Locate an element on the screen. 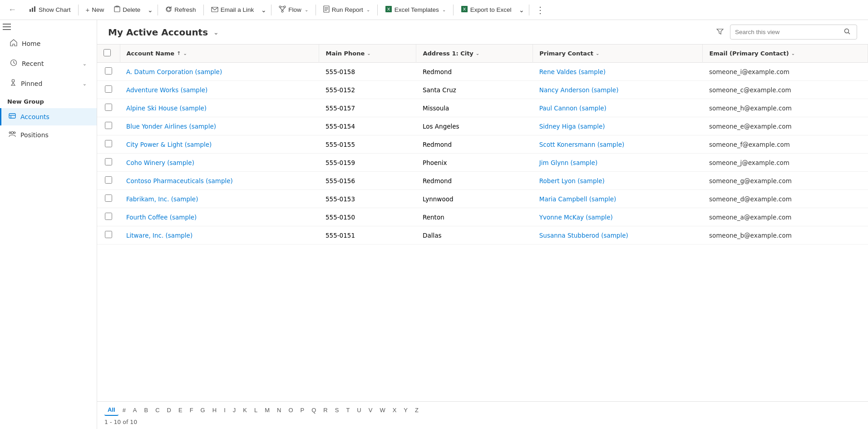  col-header-main-phone: Main Phone ⌄ is located at coordinates (368, 54).